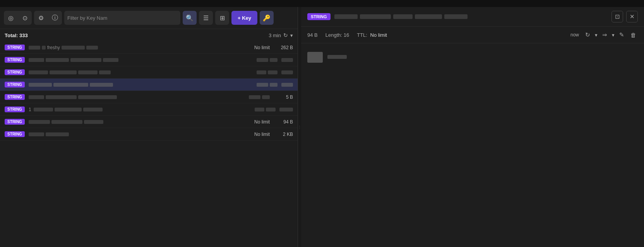  Describe the element at coordinates (372, 35) in the screenshot. I see `detail-ttl: TTL: No limit` at that location.